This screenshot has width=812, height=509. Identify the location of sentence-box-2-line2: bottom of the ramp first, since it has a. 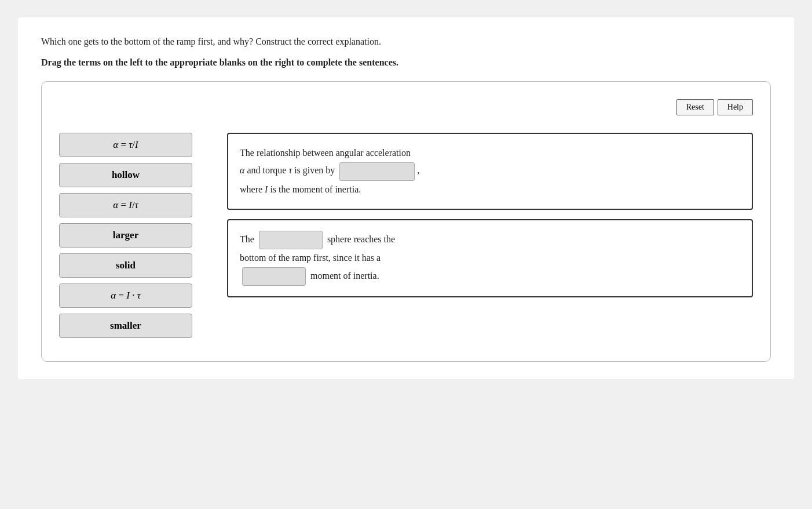
(310, 257).